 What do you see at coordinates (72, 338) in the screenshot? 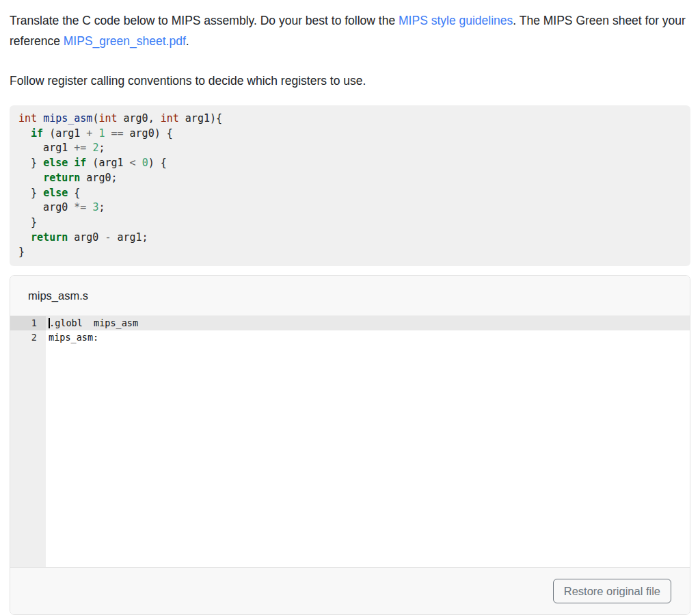
I see `editor-line-text: mips_asm:` at bounding box center [72, 338].